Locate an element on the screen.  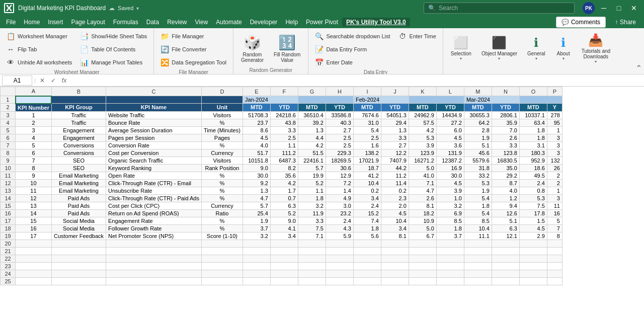
search-box: 🔍 Search is located at coordinates (499, 8).